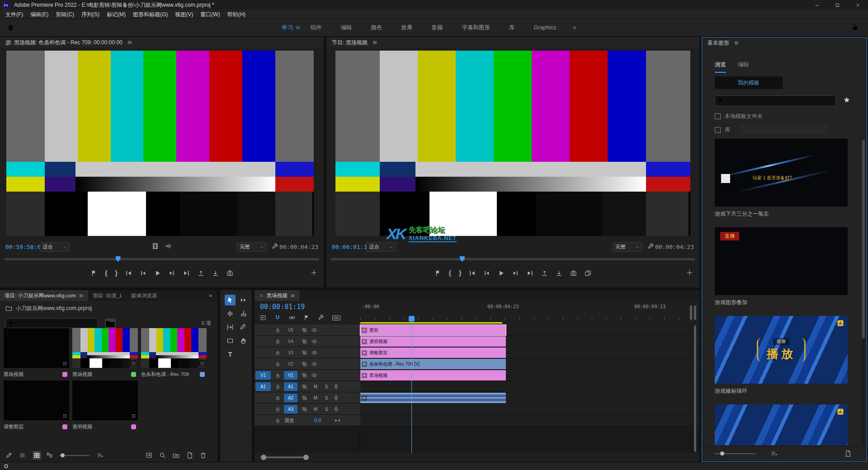 The image size is (868, 470). What do you see at coordinates (376, 28) in the screenshot?
I see `workspace-tab-3: 颜色` at bounding box center [376, 28].